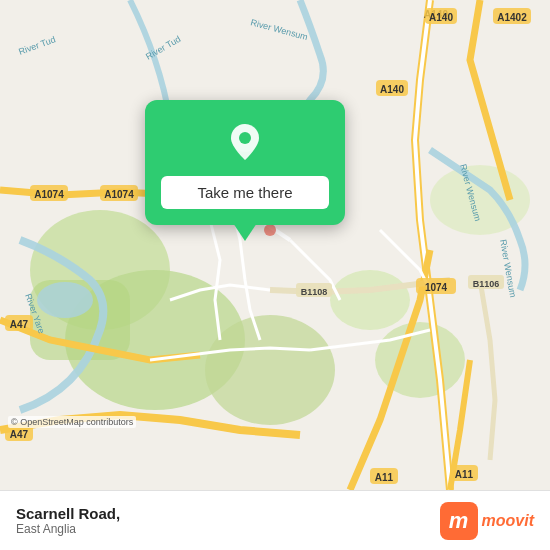  What do you see at coordinates (68, 520) in the screenshot?
I see `location-info: Scarnell Road, East Anglia` at bounding box center [68, 520].